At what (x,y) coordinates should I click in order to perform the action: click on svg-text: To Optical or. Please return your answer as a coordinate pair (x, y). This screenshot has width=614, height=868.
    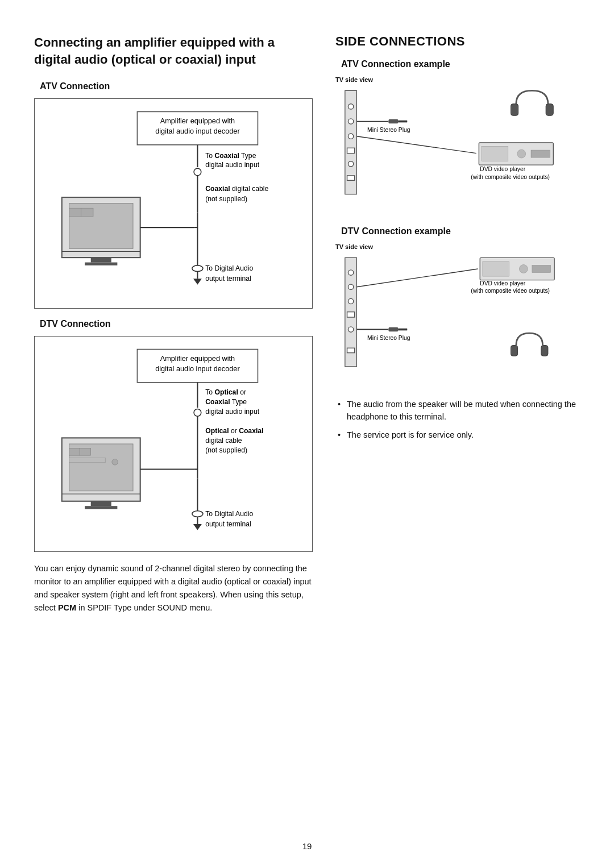
    Looking at the image, I should click on (226, 392).